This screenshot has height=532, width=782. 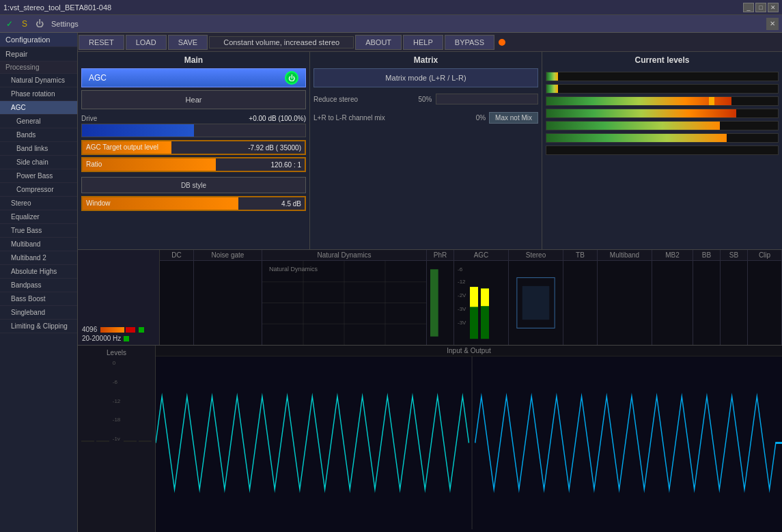 What do you see at coordinates (378, 42) in the screenshot?
I see `about-button: ABOUT` at bounding box center [378, 42].